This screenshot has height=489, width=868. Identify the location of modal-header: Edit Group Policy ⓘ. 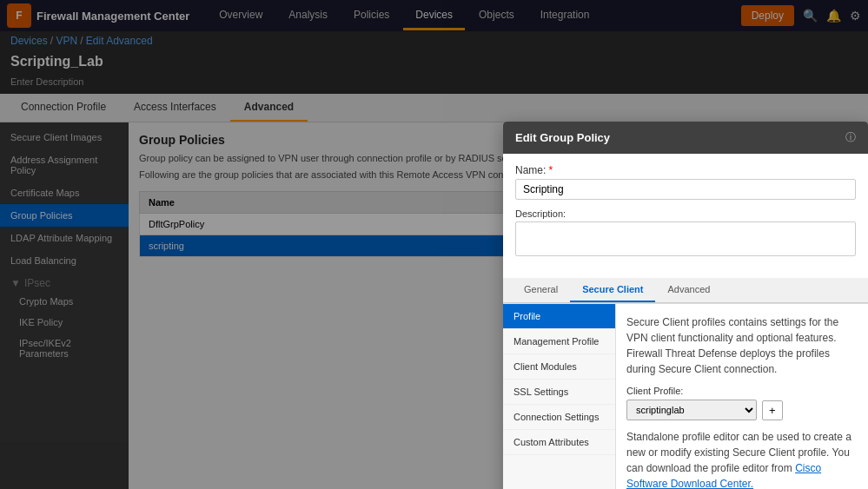
(686, 137).